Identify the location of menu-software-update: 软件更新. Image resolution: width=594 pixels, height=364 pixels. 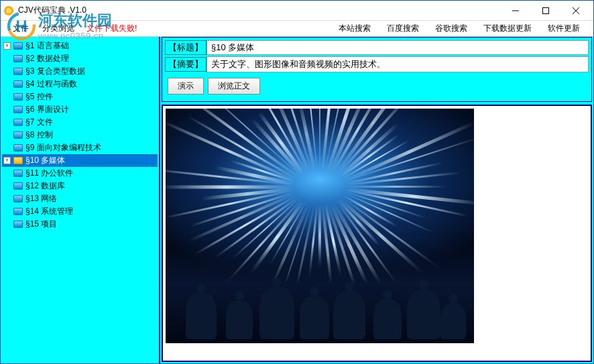
(564, 28).